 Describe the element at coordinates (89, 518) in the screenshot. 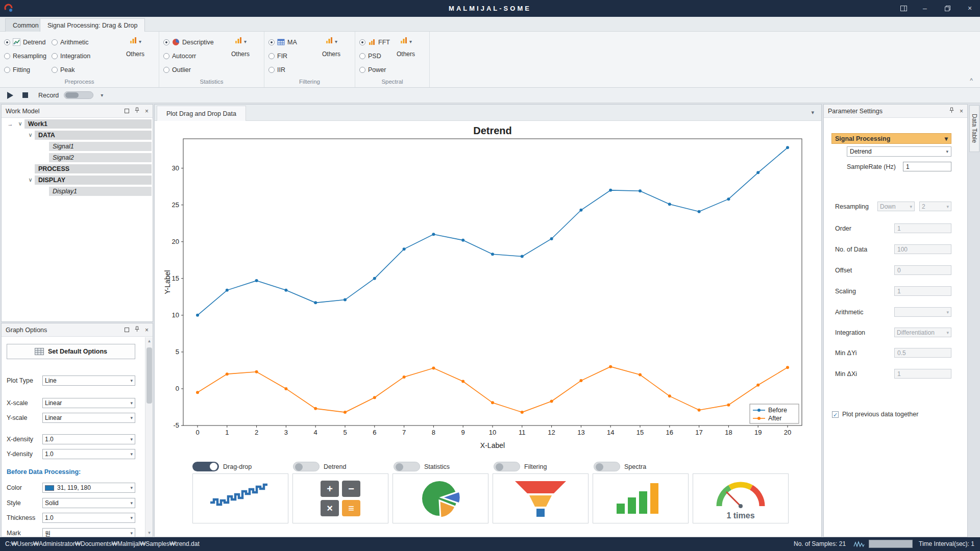

I see `thickness-dropdown: 1.0▾` at that location.